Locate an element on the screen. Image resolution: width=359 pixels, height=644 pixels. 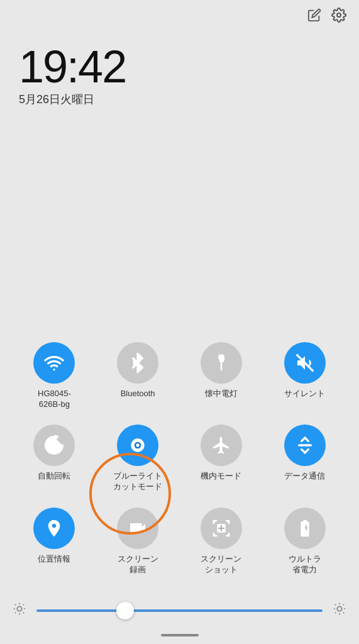
time-section: 19:42 5月26日火曜日 is located at coordinates (180, 72).